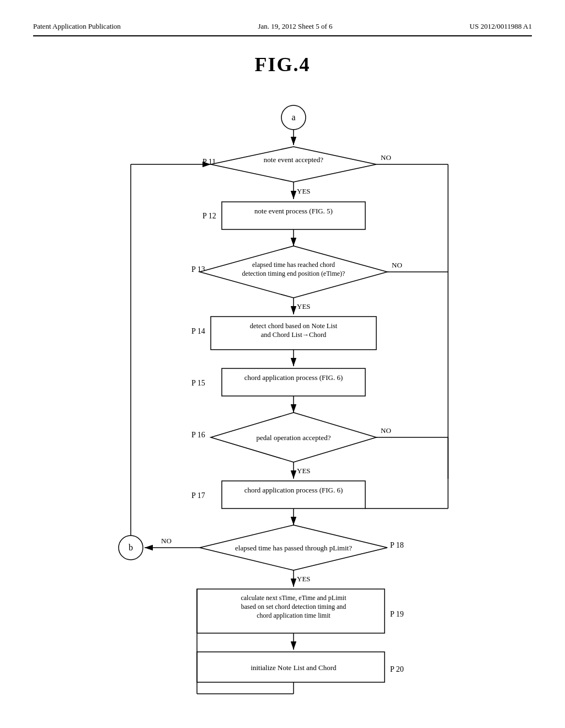 This screenshot has height=728, width=565. I want to click on p19-text2: based on set chord detection timing and, so click(294, 607).